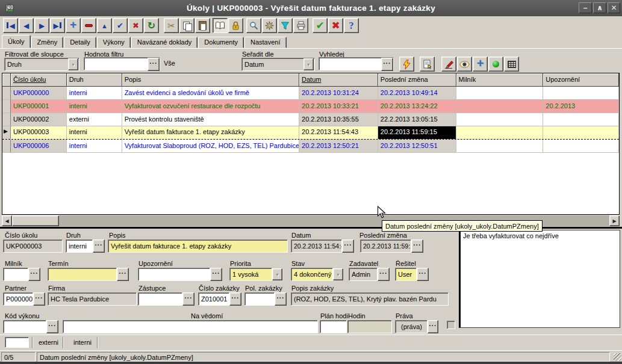  Describe the element at coordinates (312, 274) in the screenshot. I see `stav-combo: 4 dokončený` at that location.